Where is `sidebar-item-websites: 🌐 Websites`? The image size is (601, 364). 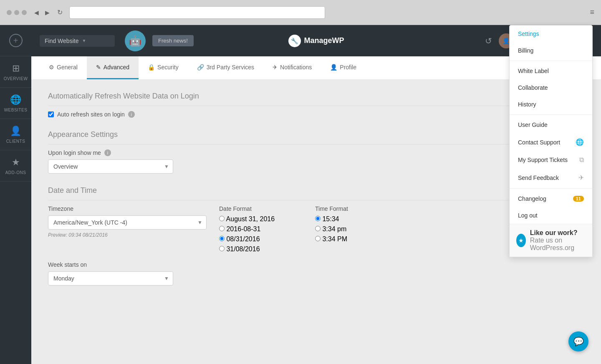
sidebar-item-websites: 🌐 Websites is located at coordinates (16, 104).